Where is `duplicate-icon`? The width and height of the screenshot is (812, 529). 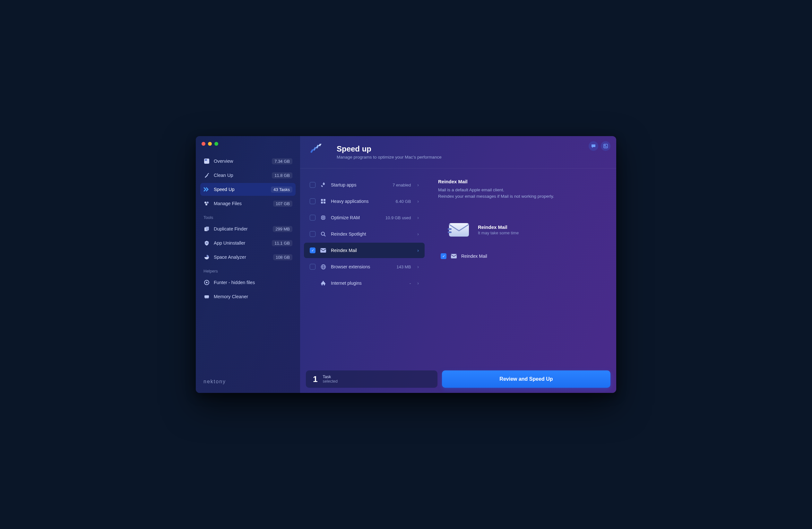
duplicate-icon is located at coordinates (207, 229).